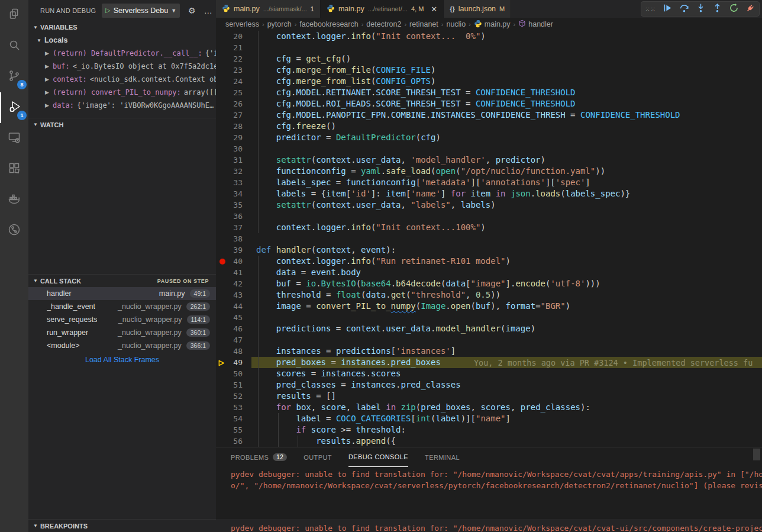 This screenshot has height=532, width=762. Describe the element at coordinates (489, 227) in the screenshot. I see `code-line: 37 context.logger.info("Init context...1…` at that location.